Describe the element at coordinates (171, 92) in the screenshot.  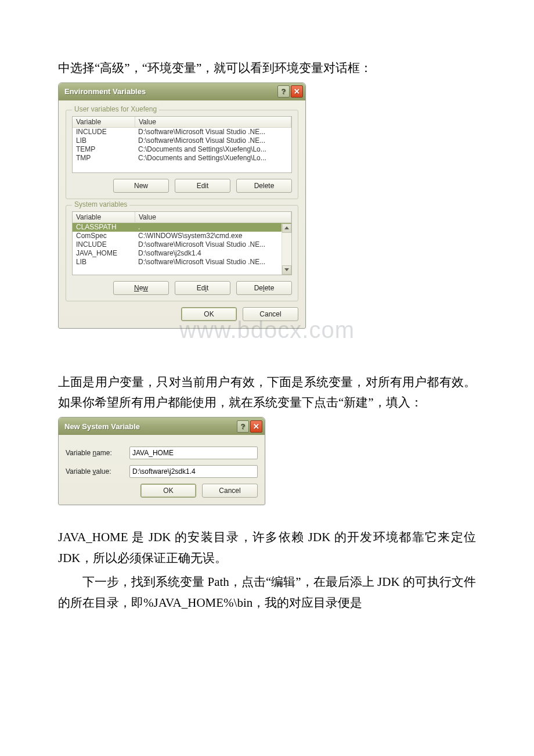
I see `dialog-title: Environment Variables` at that location.